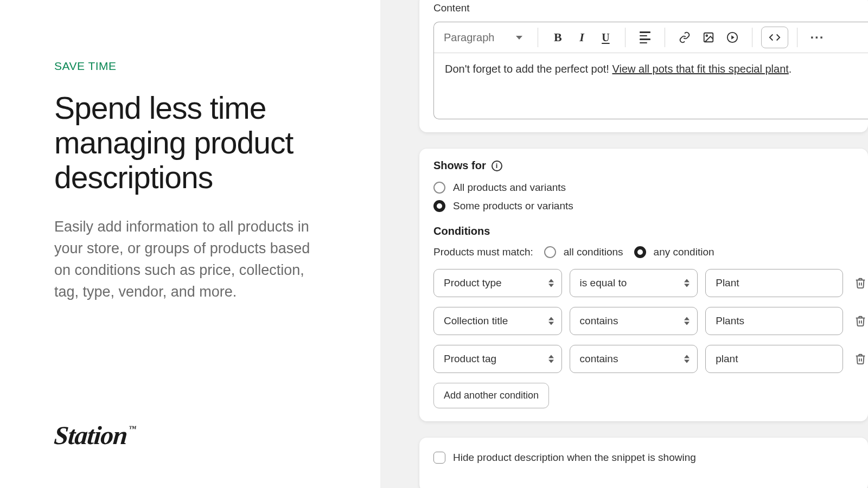 The height and width of the screenshot is (488, 868). What do you see at coordinates (651, 206) in the screenshot?
I see `radio-some-products: Some products or variants` at bounding box center [651, 206].